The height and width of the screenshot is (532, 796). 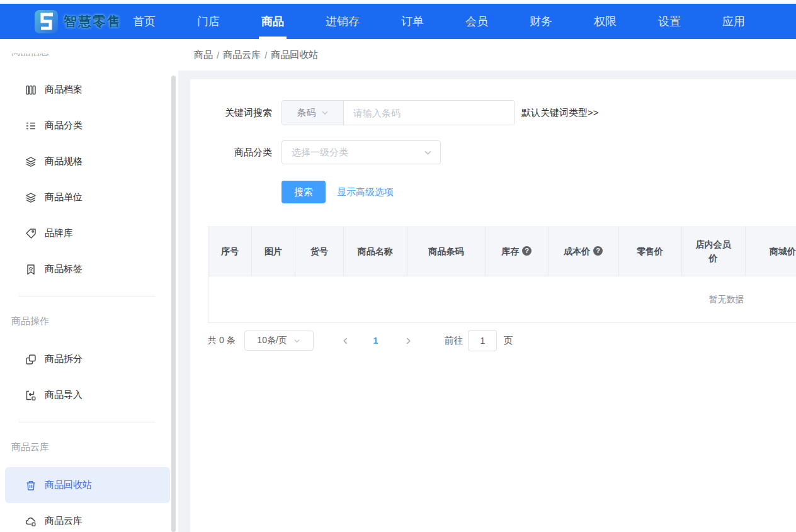 I want to click on sidebar-item-product-archive: 商品档案, so click(x=88, y=89).